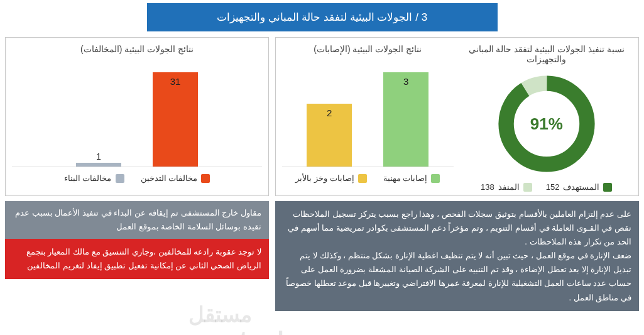 This screenshot has width=644, height=335. What do you see at coordinates (324, 178) in the screenshot?
I see `injuries-legend-needle: إصابات وخز بالأبر` at bounding box center [324, 178].